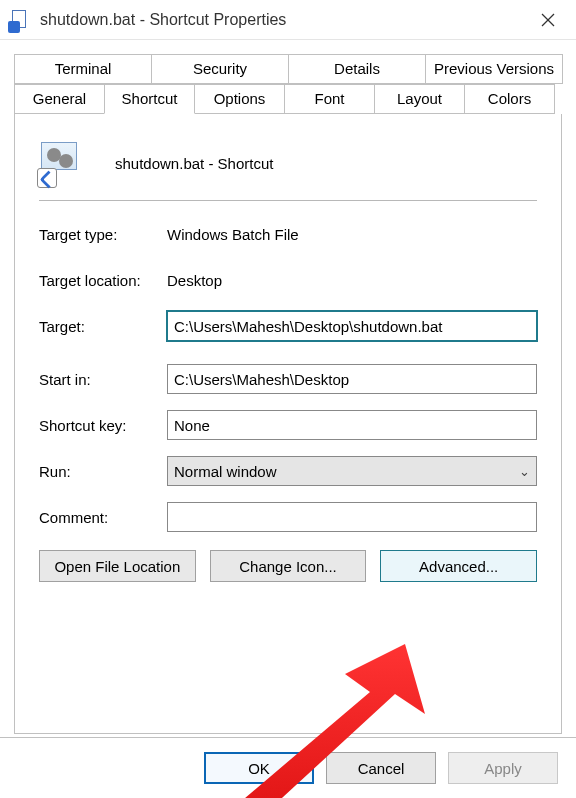 The height and width of the screenshot is (798, 576). I want to click on target-input, so click(352, 326).